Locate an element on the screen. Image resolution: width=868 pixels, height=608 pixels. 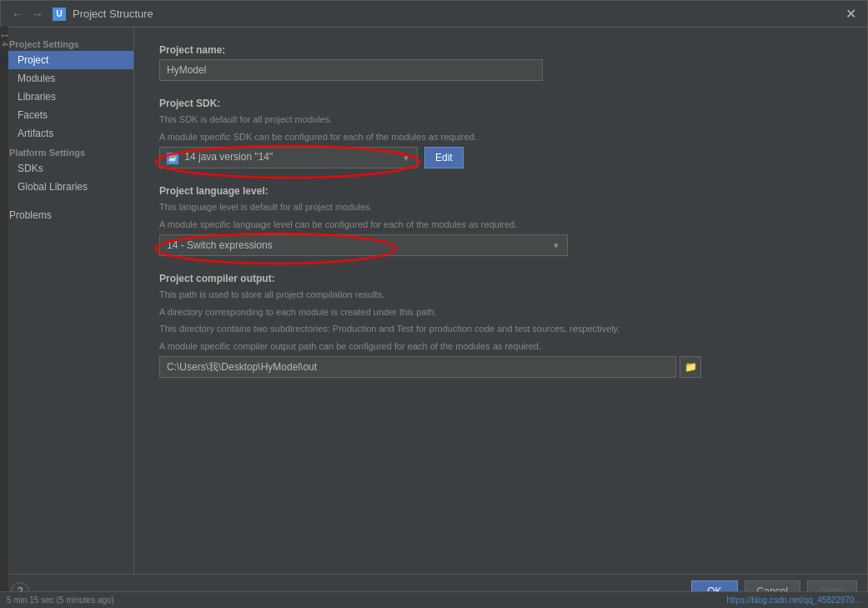
status-left: 5 min 15 sec (5 minutes ago) is located at coordinates (60, 600).